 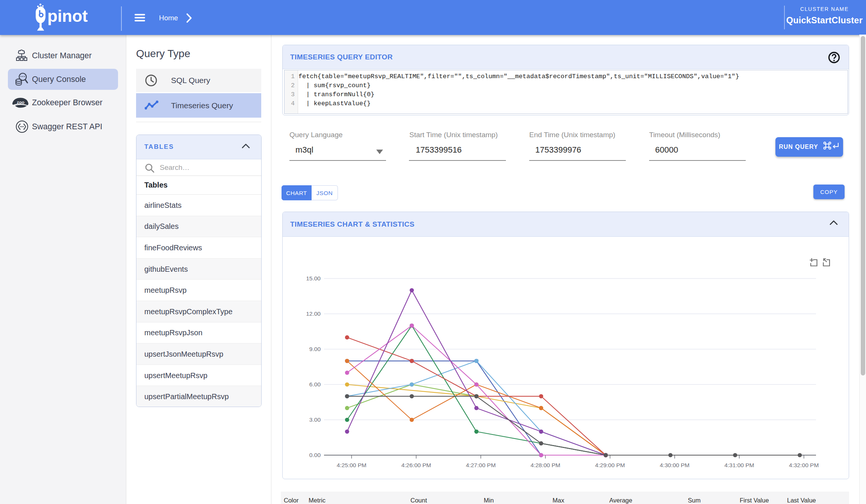 I want to click on svg-text: 9.00, so click(x=315, y=349).